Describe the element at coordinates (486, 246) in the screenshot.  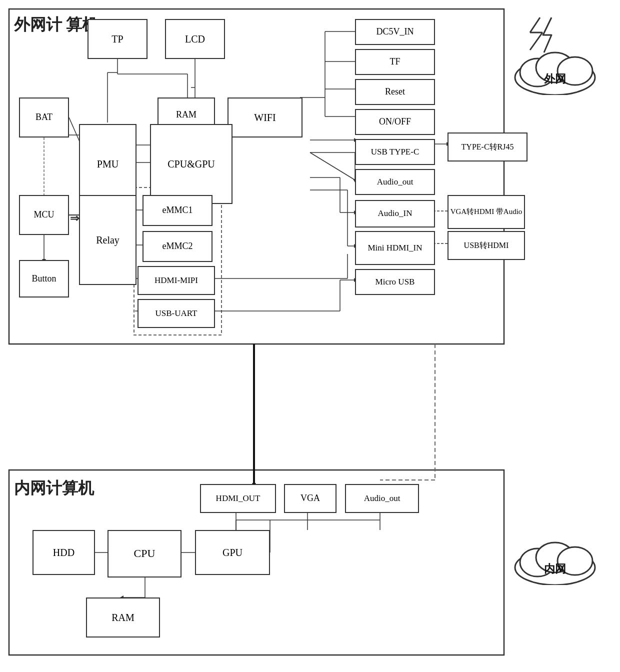
I see `usb-hdmi-box: USB转HDMI` at that location.